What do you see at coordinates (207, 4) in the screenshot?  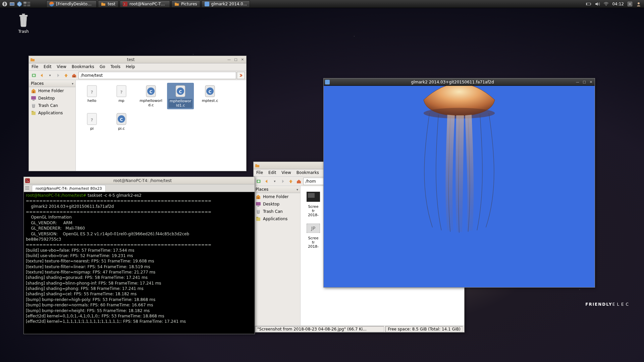 I see `app-icon` at bounding box center [207, 4].